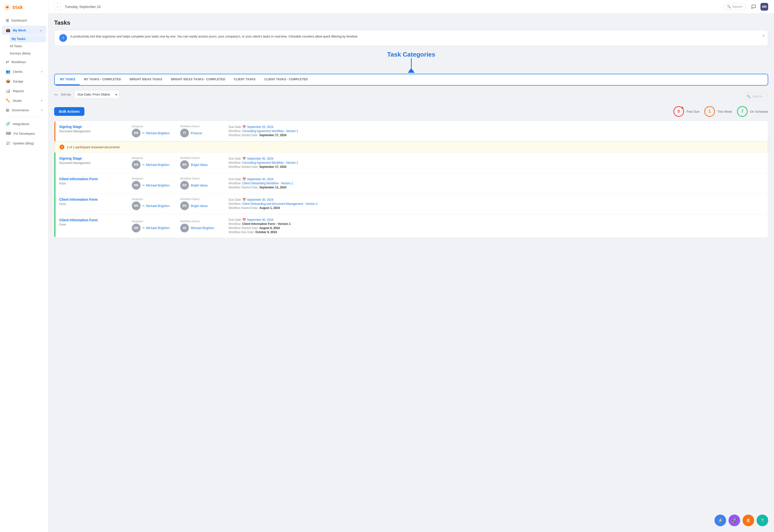  Describe the element at coordinates (411, 111) in the screenshot. I see `actions-stats-row: Bulk Actions 0 Past Due 1 This Week` at that location.